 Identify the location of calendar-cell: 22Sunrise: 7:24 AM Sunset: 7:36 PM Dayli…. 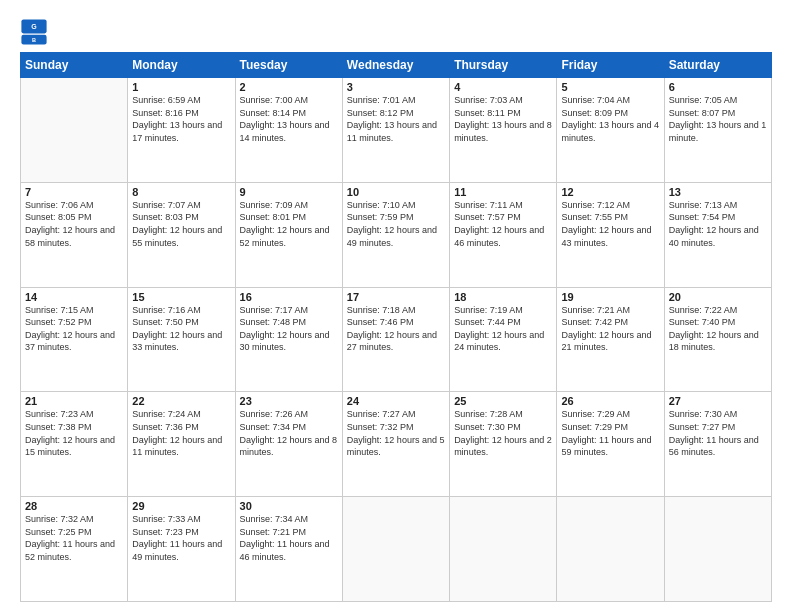
(182, 444).